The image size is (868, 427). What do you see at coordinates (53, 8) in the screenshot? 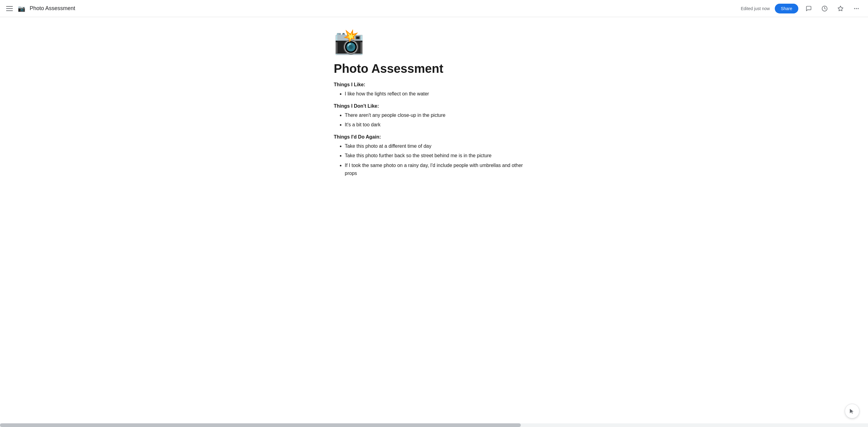
I see `document-title: Photo Assessment` at bounding box center [53, 8].